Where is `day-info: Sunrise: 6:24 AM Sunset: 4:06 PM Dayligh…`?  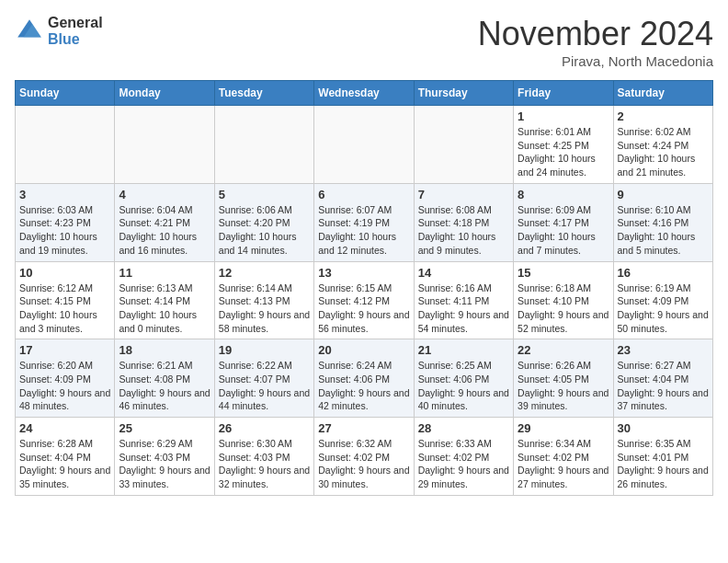
day-info: Sunrise: 6:24 AM Sunset: 4:06 PM Dayligh… is located at coordinates (364, 386).